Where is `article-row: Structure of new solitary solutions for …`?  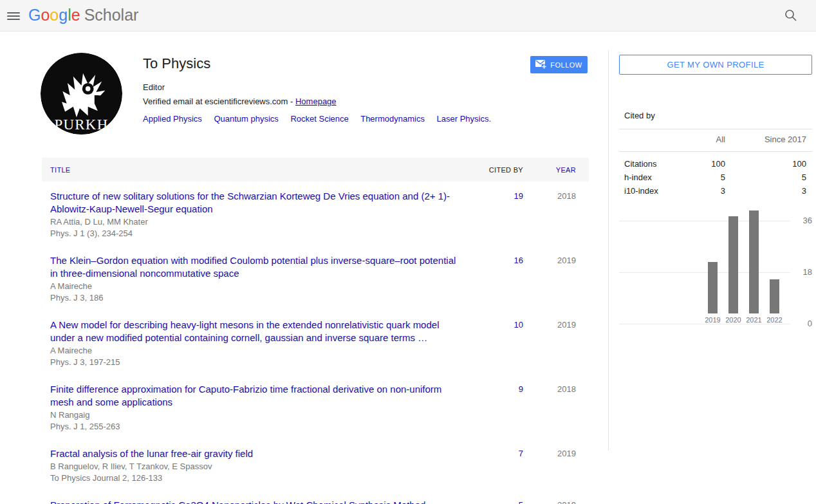
article-row: Structure of new solitary solutions for … is located at coordinates (315, 214).